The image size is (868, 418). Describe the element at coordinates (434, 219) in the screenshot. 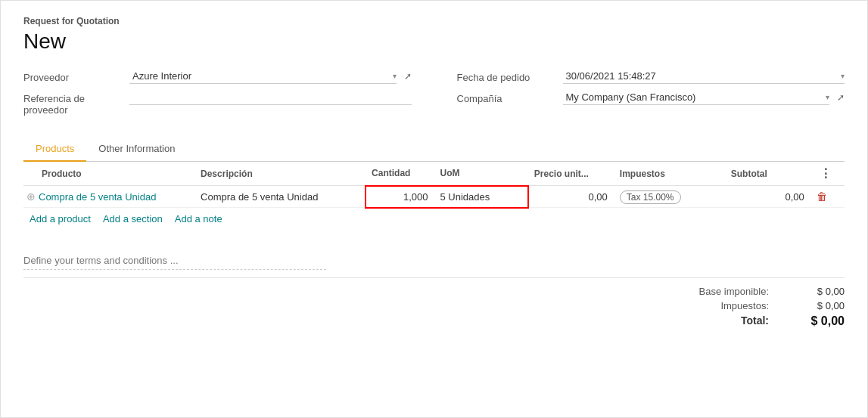

I see `add-row-links: Add a product Add a section Add a note` at that location.